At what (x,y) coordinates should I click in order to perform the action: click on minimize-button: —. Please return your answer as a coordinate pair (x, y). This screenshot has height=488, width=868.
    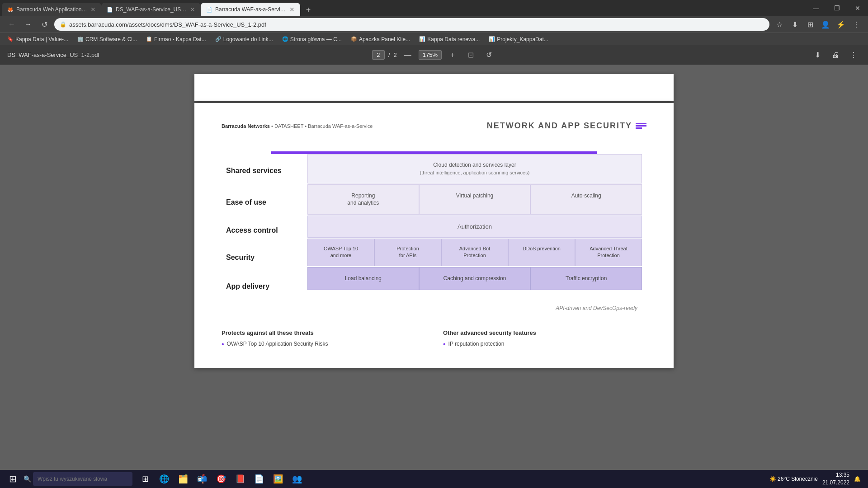
    Looking at the image, I should click on (816, 8).